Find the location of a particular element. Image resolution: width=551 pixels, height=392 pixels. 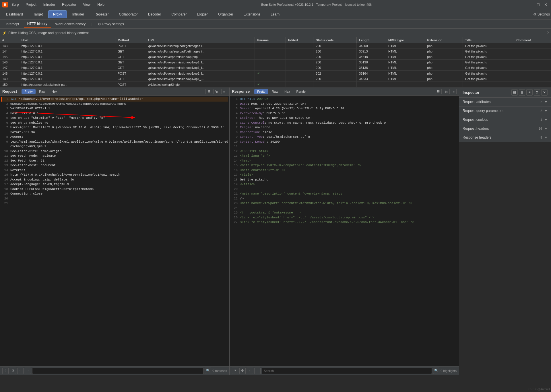

inspector-header: Inspector ⊟ ⊟ ≡ ⚙ ✕ is located at coordinates (505, 92).